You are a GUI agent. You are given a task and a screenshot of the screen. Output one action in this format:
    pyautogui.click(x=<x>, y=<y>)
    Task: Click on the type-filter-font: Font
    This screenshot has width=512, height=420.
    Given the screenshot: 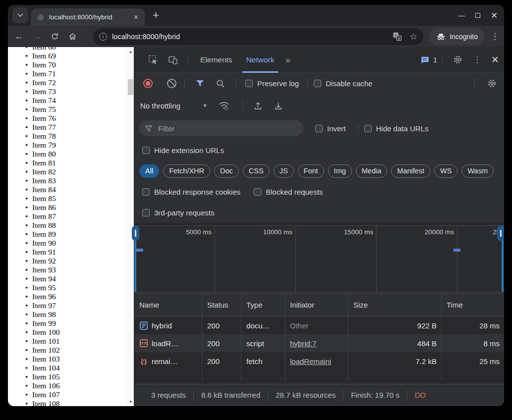 What is the action you would take?
    pyautogui.click(x=311, y=171)
    